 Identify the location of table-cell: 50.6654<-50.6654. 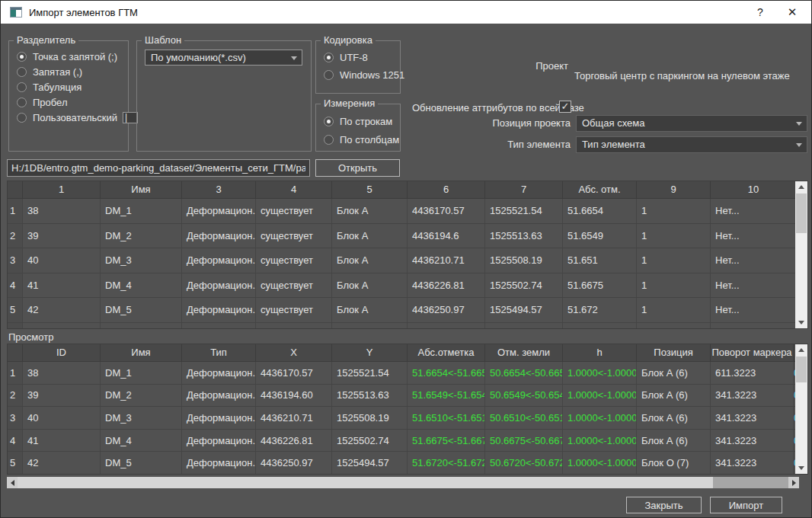
(524, 373).